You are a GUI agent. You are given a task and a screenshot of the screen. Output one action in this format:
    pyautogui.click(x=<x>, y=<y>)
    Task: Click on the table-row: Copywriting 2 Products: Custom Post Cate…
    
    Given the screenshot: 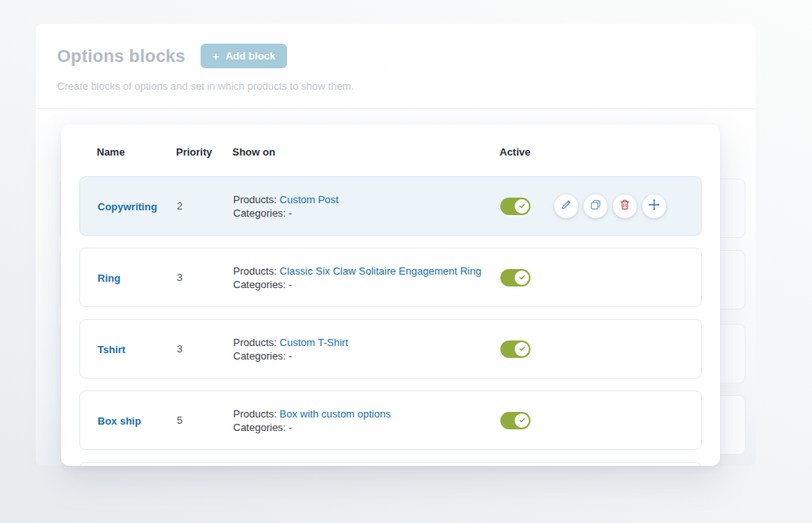 What is the action you would take?
    pyautogui.click(x=390, y=206)
    